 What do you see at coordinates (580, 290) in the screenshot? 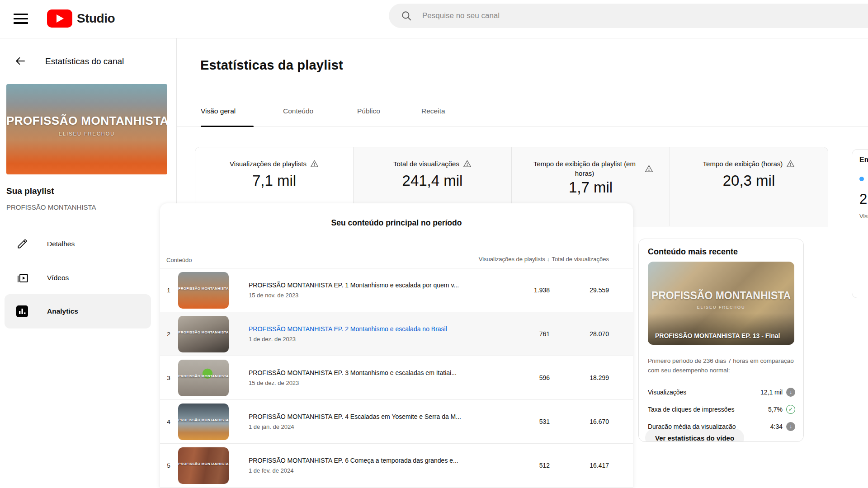
I see `cell-total-views: 29.559` at bounding box center [580, 290].